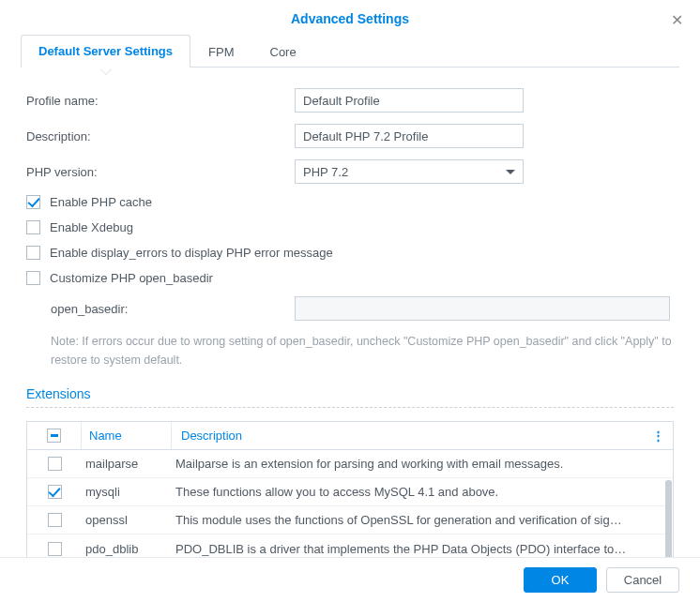 The height and width of the screenshot is (602, 700). I want to click on php-version-value: PHP 7.2, so click(326, 173).